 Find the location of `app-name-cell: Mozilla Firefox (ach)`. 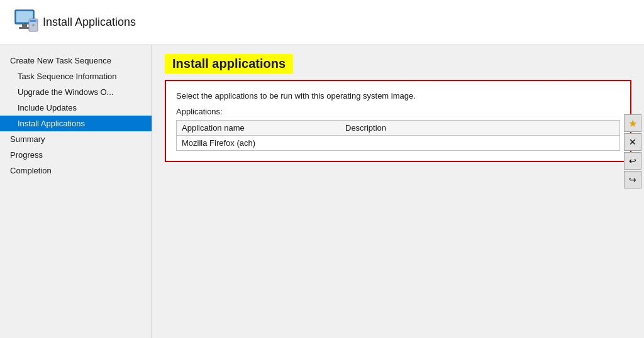

app-name-cell: Mozilla Firefox (ach) is located at coordinates (264, 143).